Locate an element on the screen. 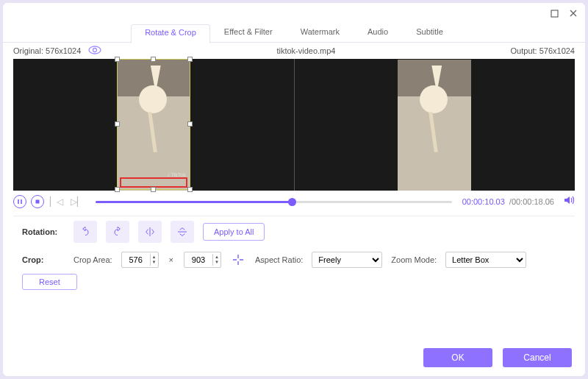 This screenshot has width=588, height=379. timeline-knob is located at coordinates (293, 202).